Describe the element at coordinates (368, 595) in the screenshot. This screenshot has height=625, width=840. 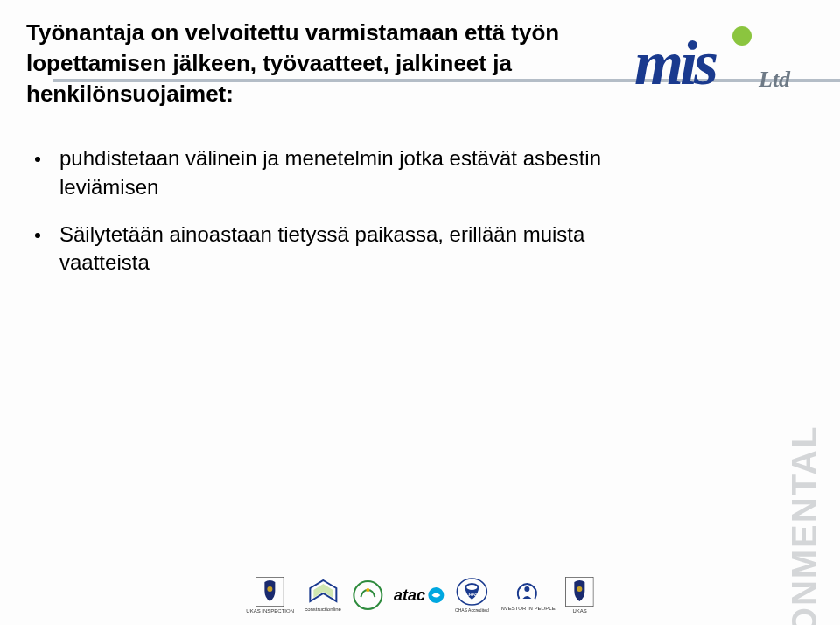
I see `building-logo` at that location.